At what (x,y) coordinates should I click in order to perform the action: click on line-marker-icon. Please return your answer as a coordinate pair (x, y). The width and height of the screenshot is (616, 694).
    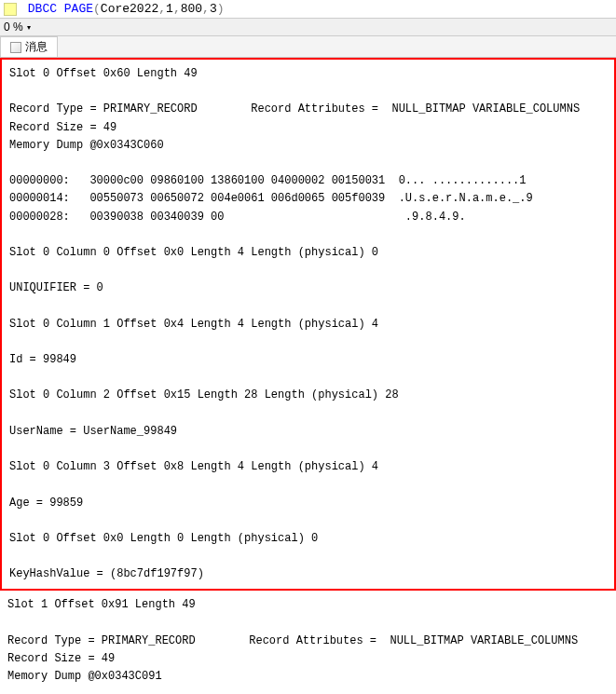
    Looking at the image, I should click on (10, 9).